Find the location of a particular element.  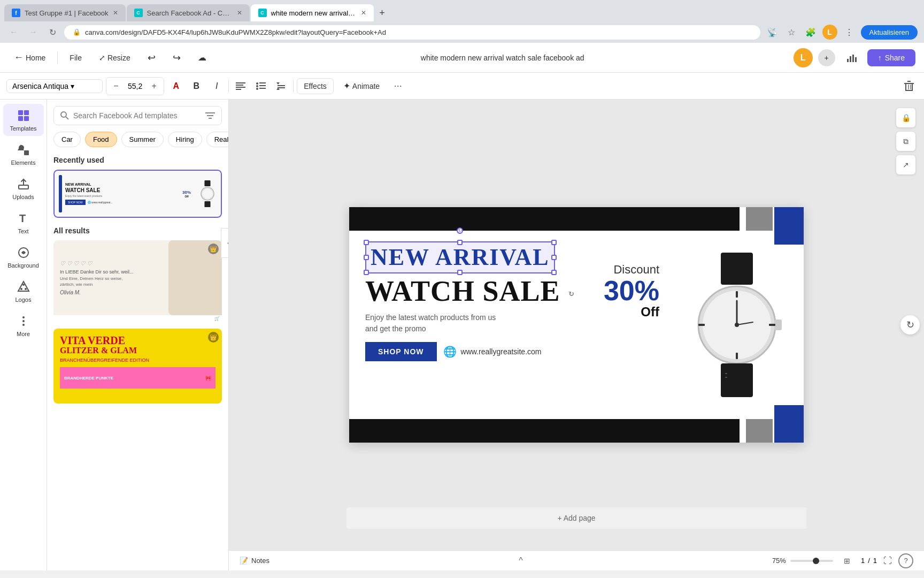

tab-bar: f Test Gruppe #1 | Facebook ✕ C Search F… is located at coordinates (462, 11).